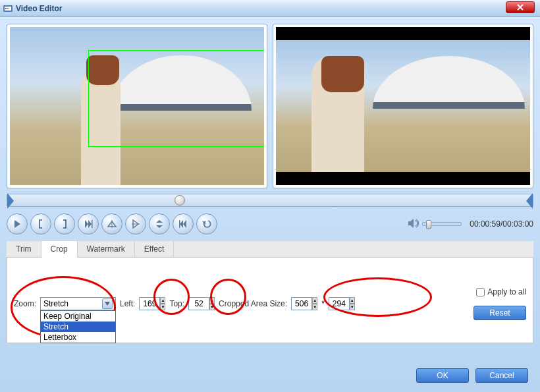 This screenshot has height=392, width=540. Describe the element at coordinates (65, 224) in the screenshot. I see `bracket-close-button` at that location.